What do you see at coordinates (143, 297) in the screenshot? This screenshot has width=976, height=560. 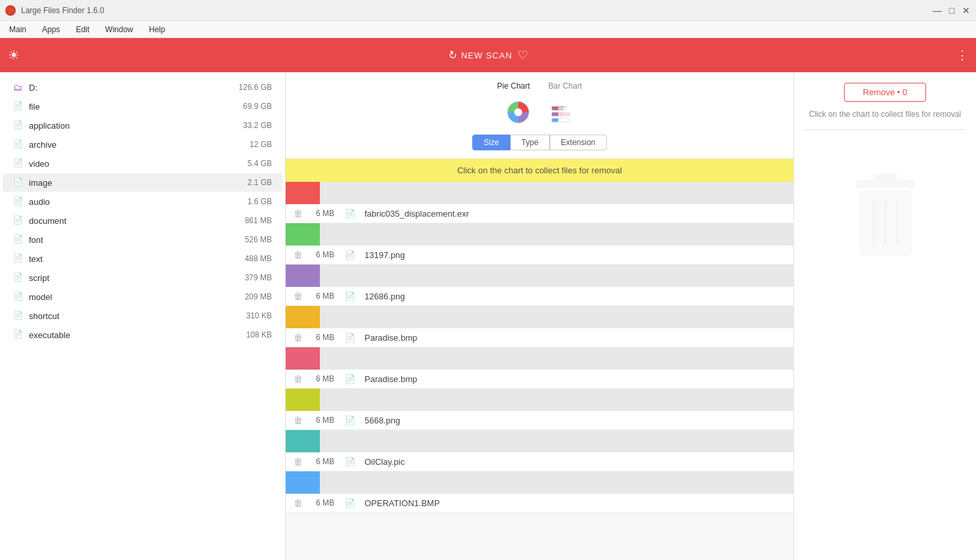 I see `sidebar-item-model: 📄 model 209 MB` at bounding box center [143, 297].